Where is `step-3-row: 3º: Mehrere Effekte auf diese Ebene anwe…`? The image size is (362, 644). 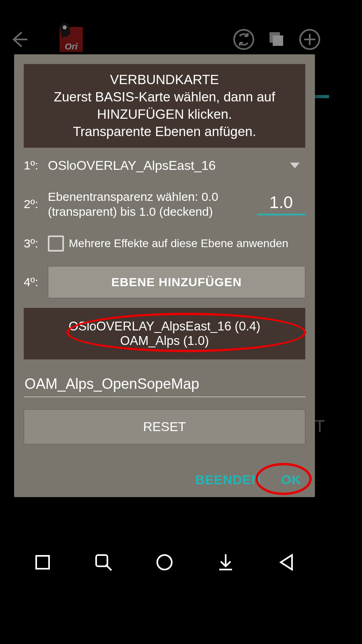
step-3-row: 3º: Mehrere Effekte auf diese Ebene anwe… is located at coordinates (165, 244).